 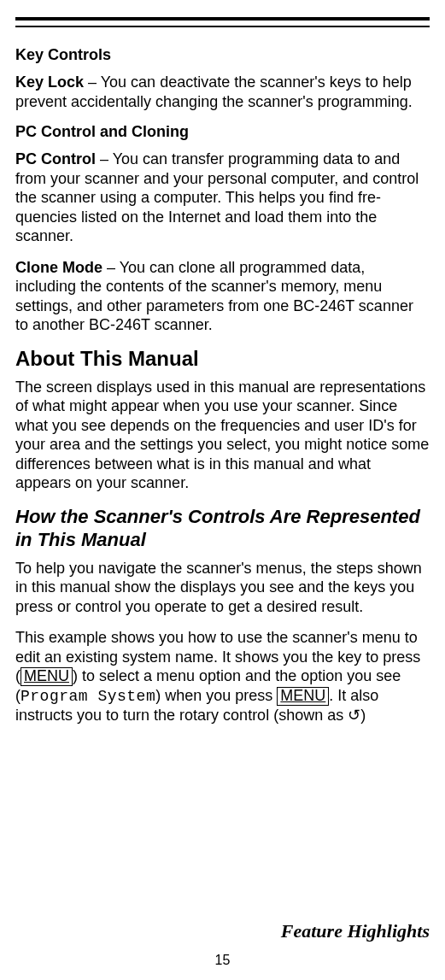 I want to click on paragraph-clone-mode: Clone Mode – You can clone all programme…, so click(x=222, y=296).